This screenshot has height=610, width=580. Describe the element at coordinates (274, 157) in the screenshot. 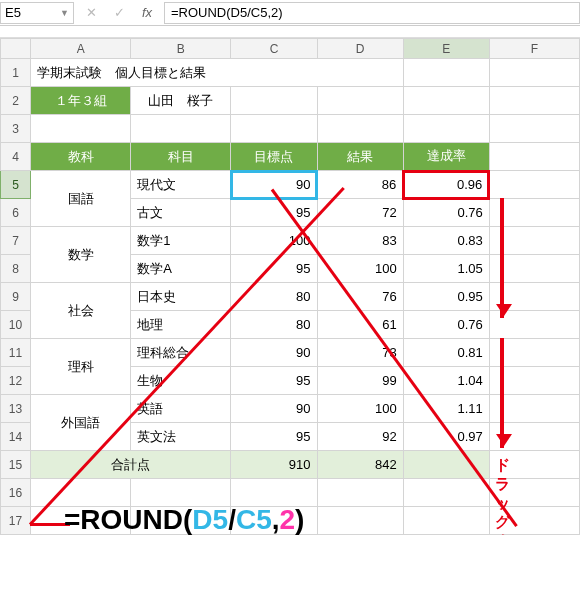

I see `hdr-target: 目標点` at that location.